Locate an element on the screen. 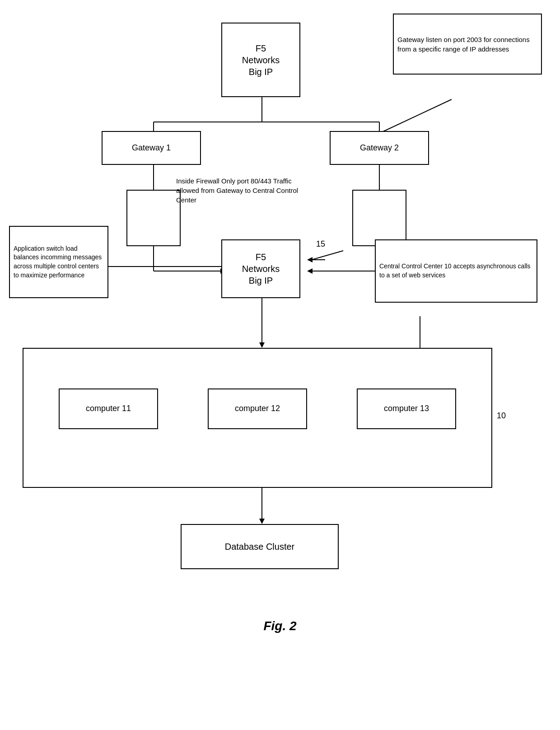 This screenshot has height=730, width=560. f5-top-box: F5 Networks Big IP is located at coordinates (261, 60).